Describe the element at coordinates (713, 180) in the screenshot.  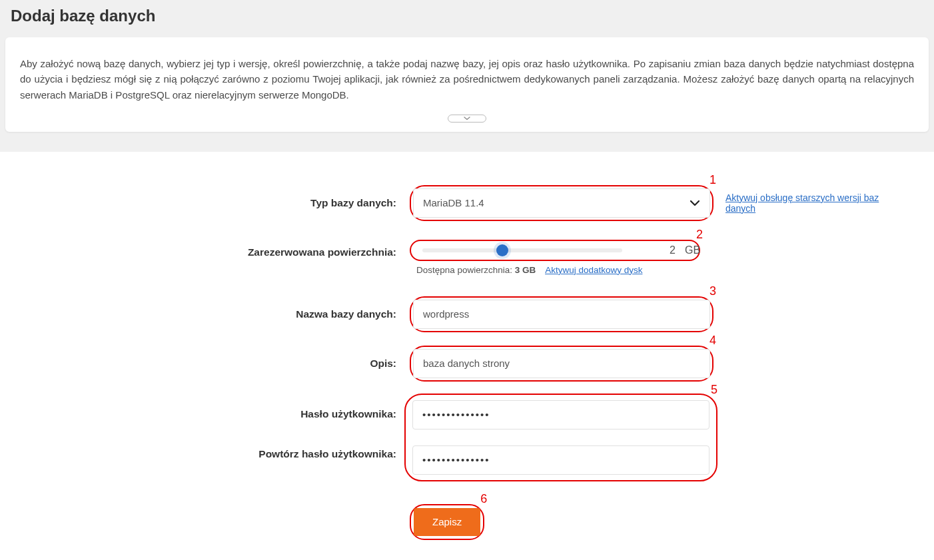
I see `annotation-number-1: 1` at that location.